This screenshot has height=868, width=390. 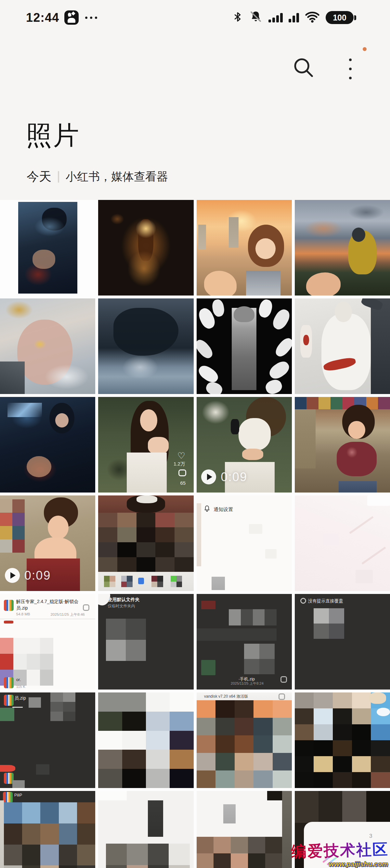 I want to click on thumb-storm-cloud, so click(x=145, y=346).